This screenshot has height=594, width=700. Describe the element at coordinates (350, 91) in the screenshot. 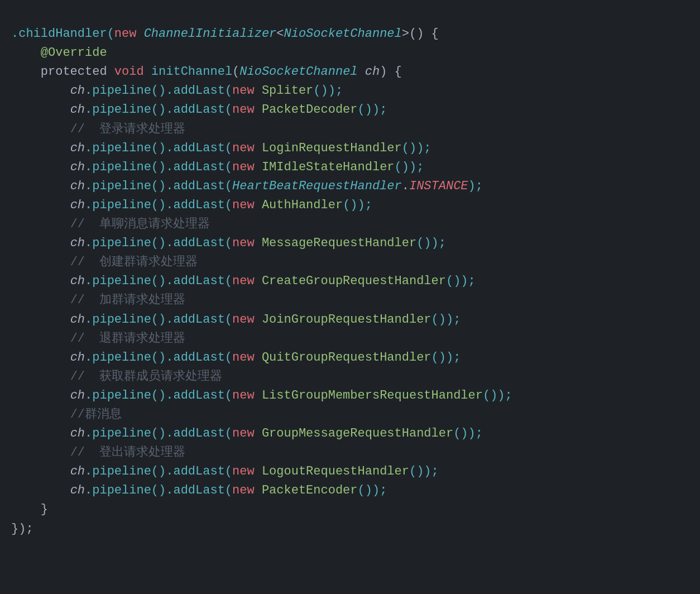

I see `line-4: ch.pipeline().addLast(new Spliter());` at that location.